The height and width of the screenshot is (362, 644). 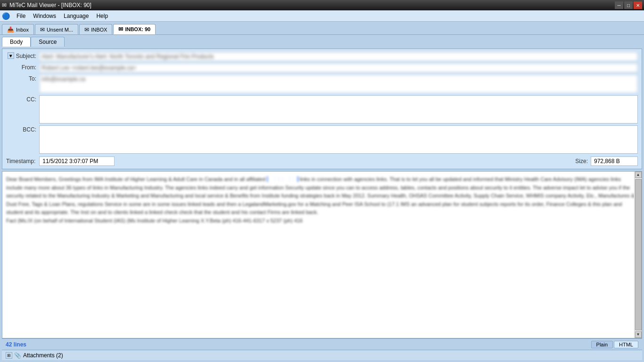 What do you see at coordinates (628, 5) in the screenshot?
I see `titlebar-controls: ─ □ ✕` at bounding box center [628, 5].